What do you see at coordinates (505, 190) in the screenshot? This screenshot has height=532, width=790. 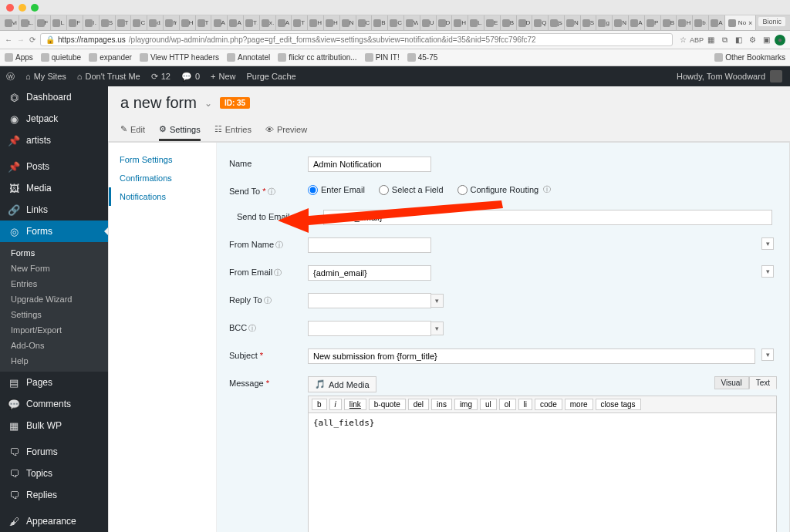 I see `sendto-routing-option: Configure Routingⓘ` at bounding box center [505, 190].